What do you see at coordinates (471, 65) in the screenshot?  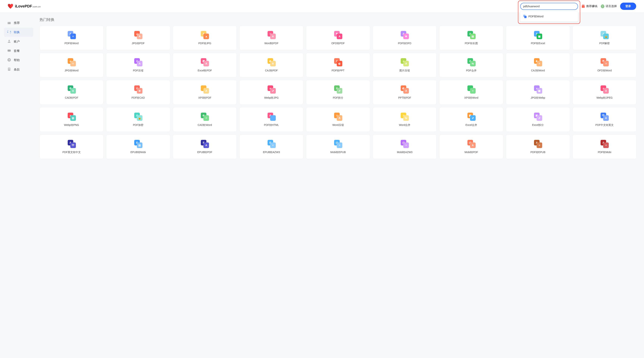 I see `tool-card: A⇆PDF合并` at bounding box center [471, 65].